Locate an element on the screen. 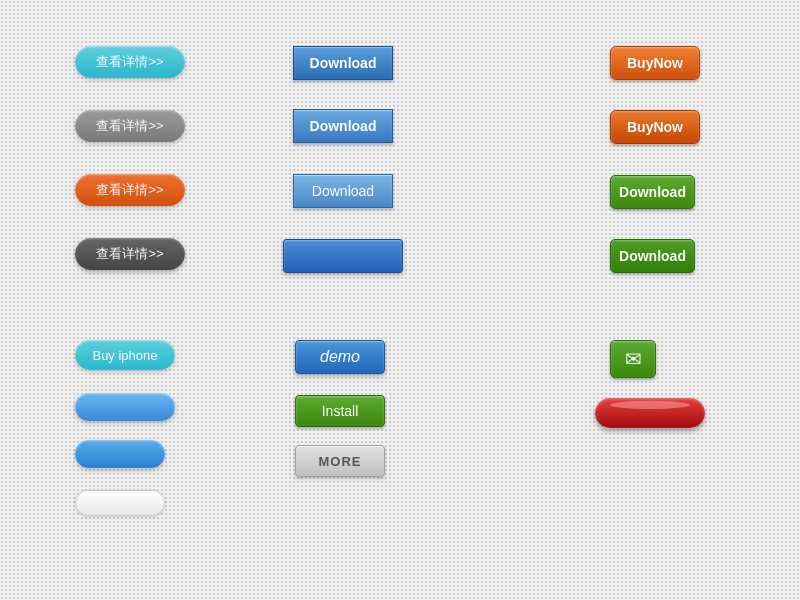  cyan-detail-button: 查看详情>> is located at coordinates (130, 62).